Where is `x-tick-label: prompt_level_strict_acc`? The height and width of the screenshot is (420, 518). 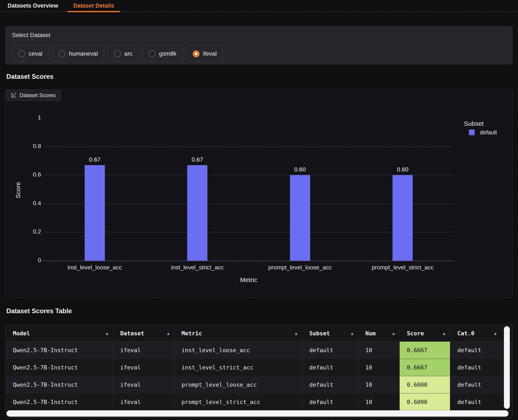
x-tick-label: prompt_level_strict_acc is located at coordinates (403, 268).